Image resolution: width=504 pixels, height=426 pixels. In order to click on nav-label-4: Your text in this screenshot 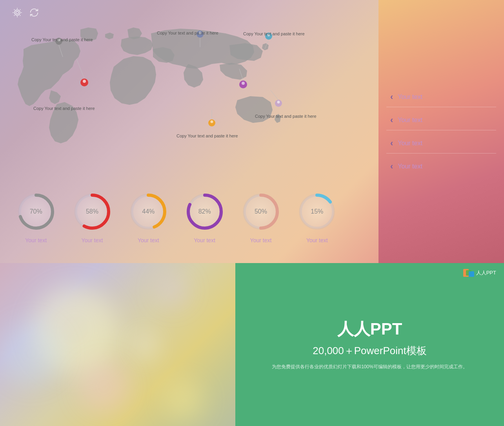, I will do `click(410, 166)`.